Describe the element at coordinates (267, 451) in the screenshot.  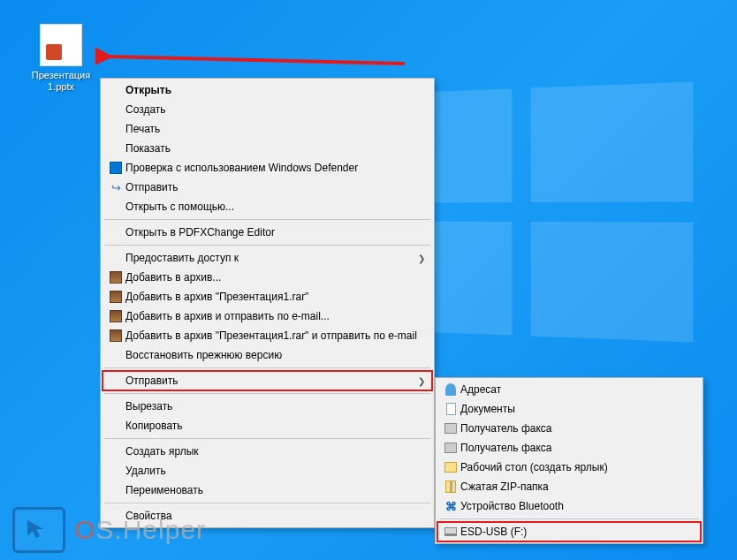
I see `menu-create-shortcut: Создать ярлык` at that location.